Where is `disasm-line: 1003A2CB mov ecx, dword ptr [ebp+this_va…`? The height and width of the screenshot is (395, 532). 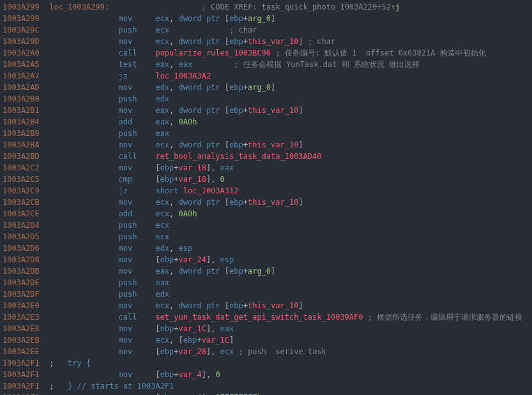
disasm-line: 1003A2CB mov ecx, dword ptr [ebp+this_va… is located at coordinates (267, 202).